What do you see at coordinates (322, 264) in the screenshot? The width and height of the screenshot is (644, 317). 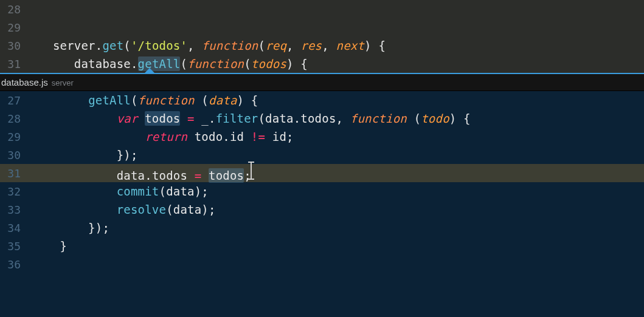 I see `code-line: 36` at bounding box center [322, 264].